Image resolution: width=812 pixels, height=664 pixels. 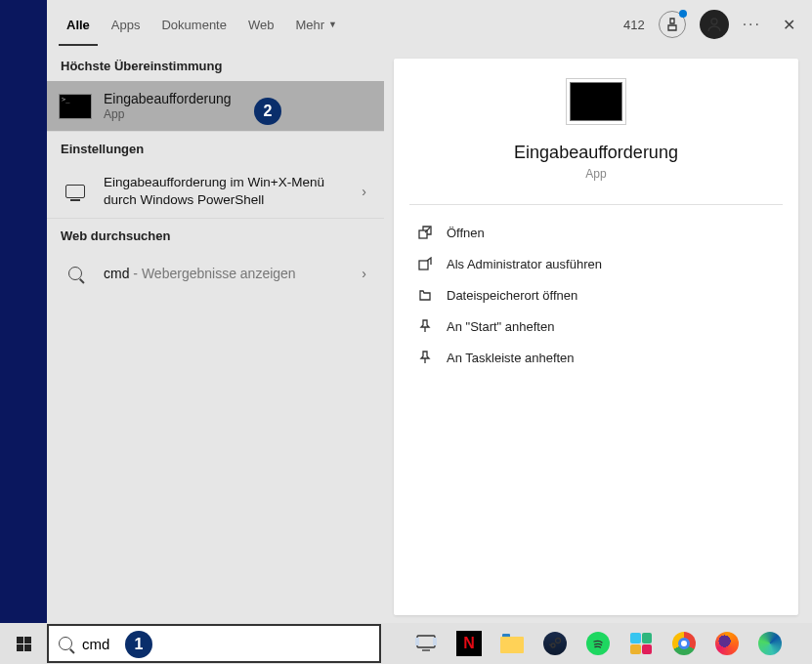 I want to click on left-accent-band, so click(x=23, y=311).